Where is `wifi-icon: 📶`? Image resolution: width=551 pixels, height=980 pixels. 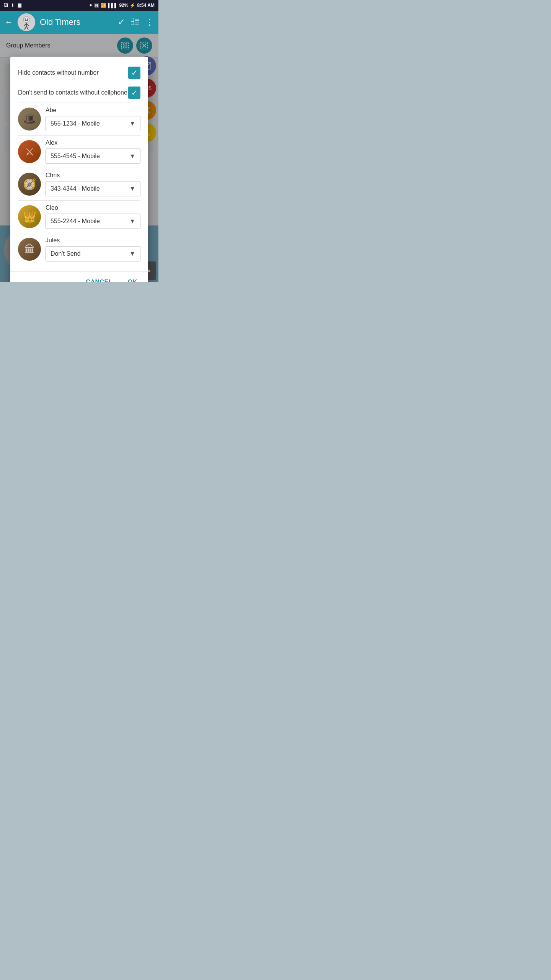
wifi-icon: 📶 is located at coordinates (103, 5).